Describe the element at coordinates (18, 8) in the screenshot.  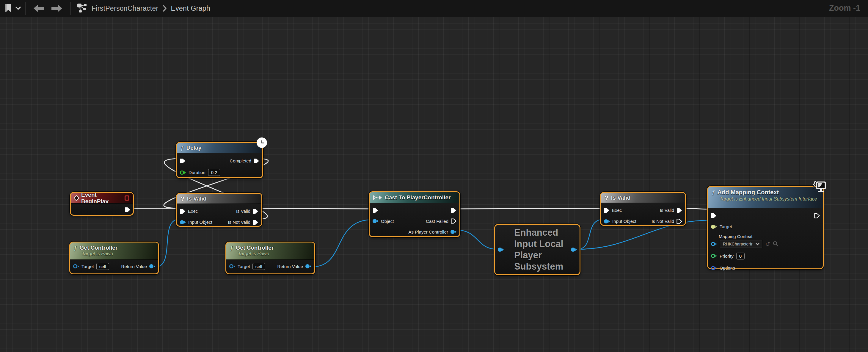
I see `bookmark-dropdown-chevron-icon` at that location.